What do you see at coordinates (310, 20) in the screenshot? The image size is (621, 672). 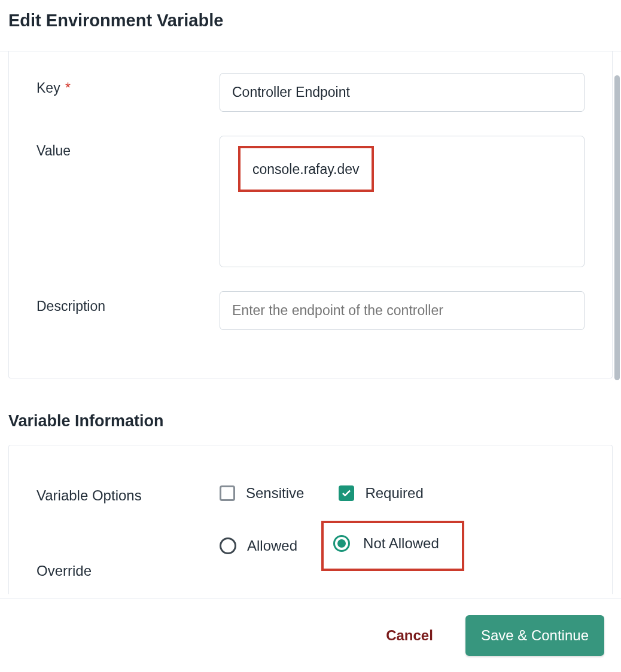 I see `dialog-title: Edit Environment Variable` at bounding box center [310, 20].